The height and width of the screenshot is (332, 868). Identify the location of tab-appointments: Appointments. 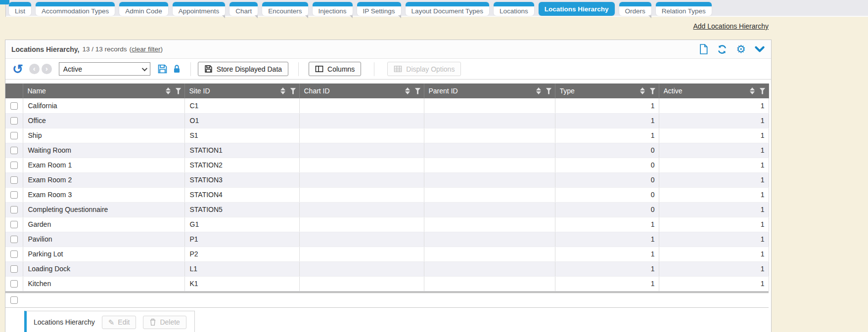
(199, 9).